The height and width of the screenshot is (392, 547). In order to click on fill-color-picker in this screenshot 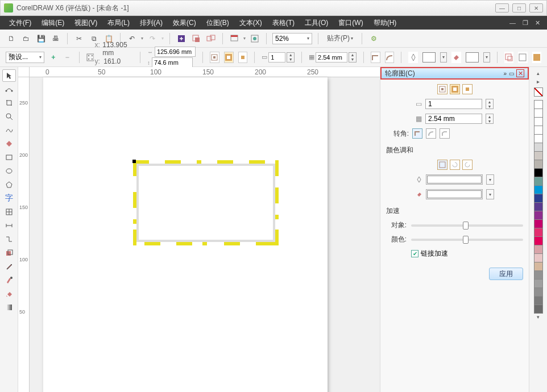, I will do `click(472, 57)`.